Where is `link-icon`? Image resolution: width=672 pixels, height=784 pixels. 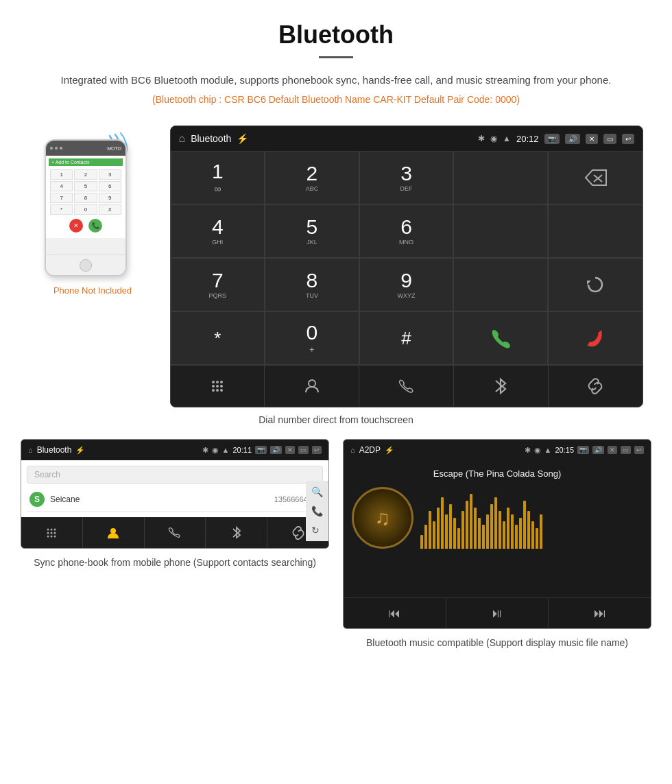
link-icon is located at coordinates (595, 386).